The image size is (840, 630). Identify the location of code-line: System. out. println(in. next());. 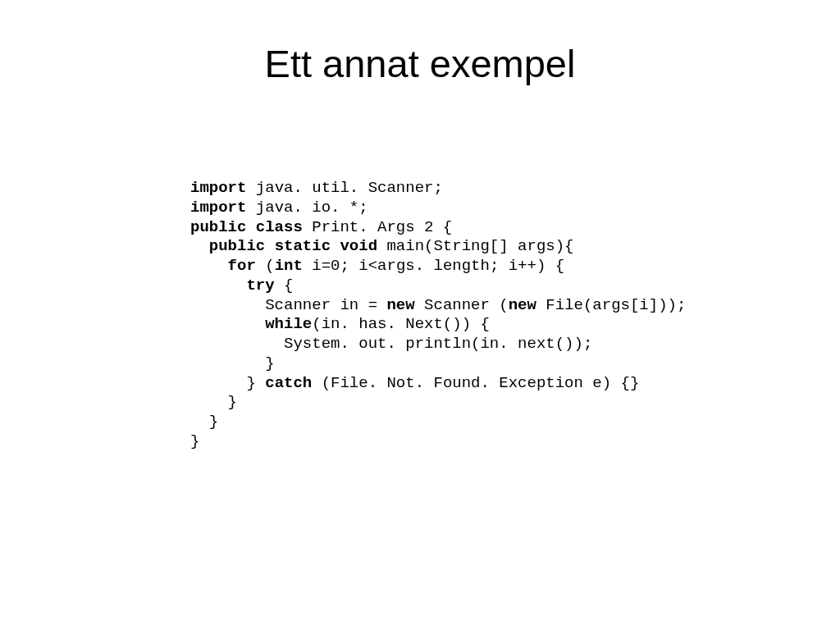
(438, 345).